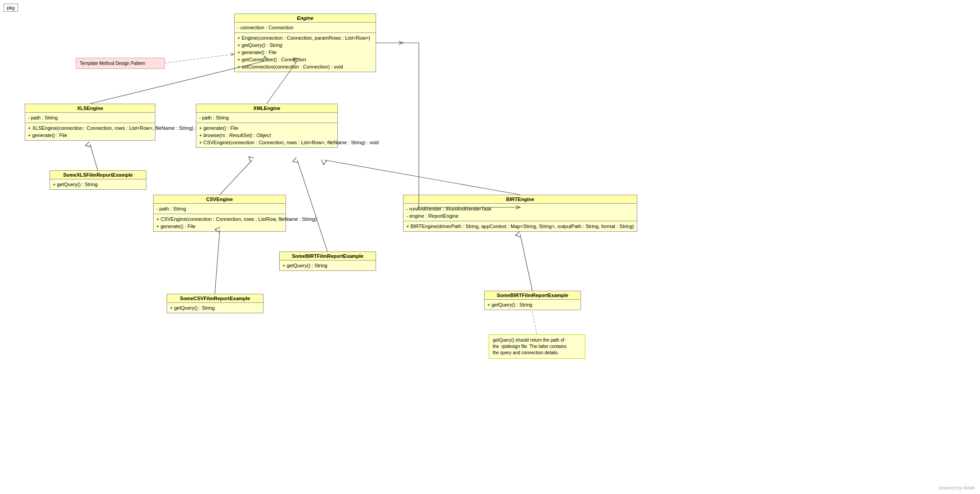  What do you see at coordinates (267, 118) in the screenshot?
I see `xml-engine-attributes: - path : String` at bounding box center [267, 118].